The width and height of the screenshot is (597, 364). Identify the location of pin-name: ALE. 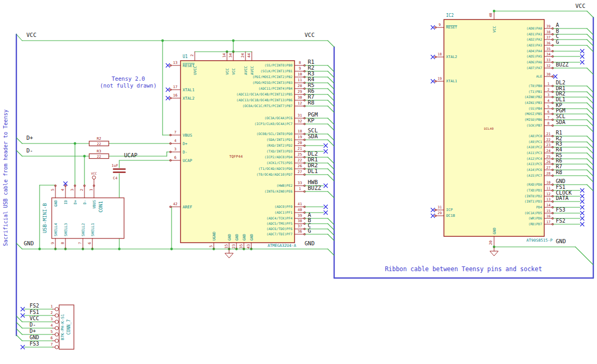
(539, 76).